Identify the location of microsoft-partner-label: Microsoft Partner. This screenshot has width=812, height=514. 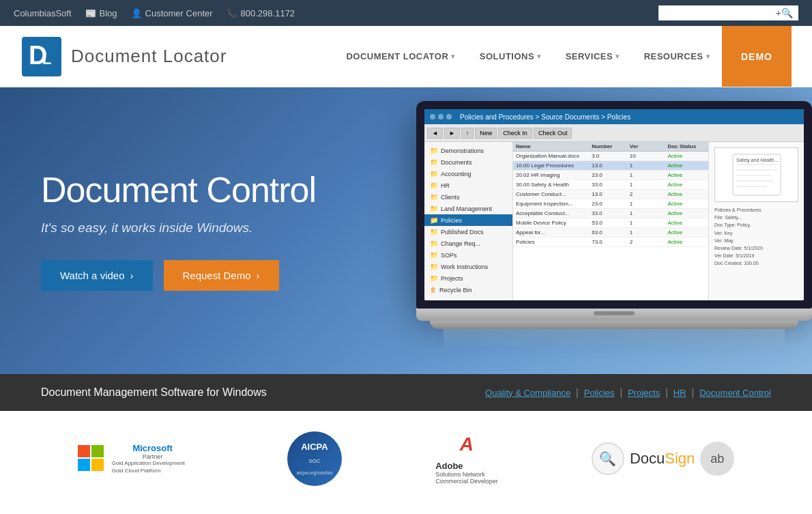
(153, 452).